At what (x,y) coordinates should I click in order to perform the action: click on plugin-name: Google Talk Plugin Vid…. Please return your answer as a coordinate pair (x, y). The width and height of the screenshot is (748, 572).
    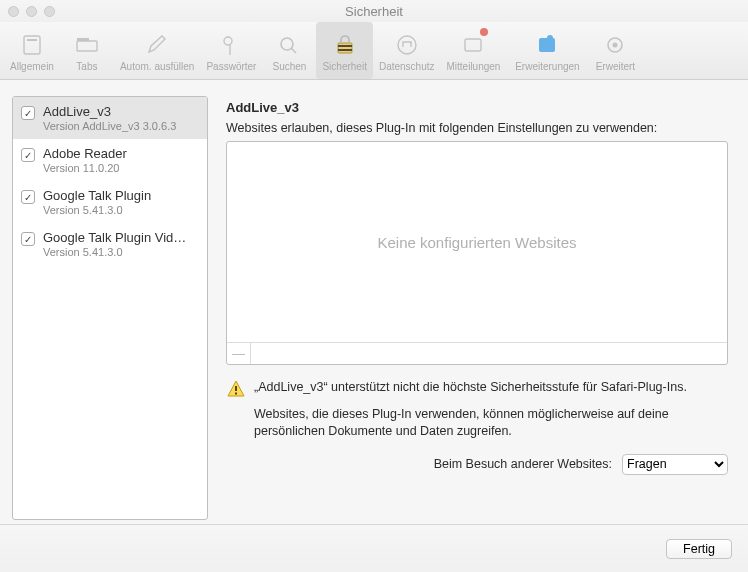
    Looking at the image, I should click on (120, 238).